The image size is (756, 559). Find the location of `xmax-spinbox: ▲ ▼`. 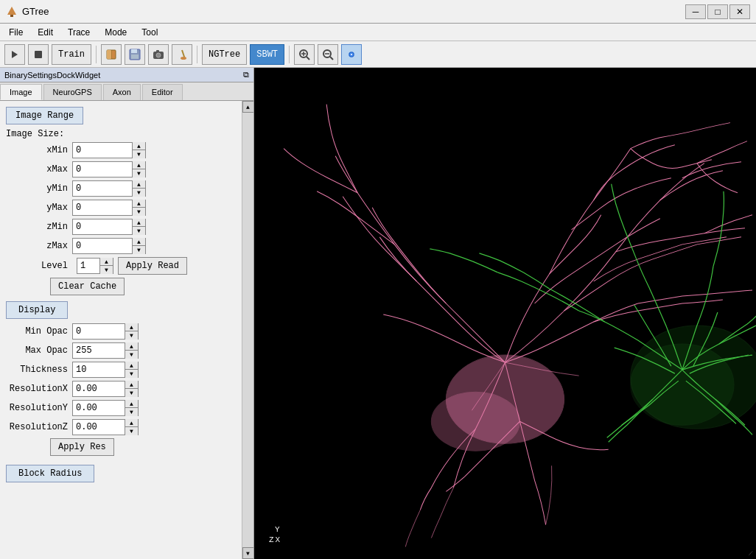

xmax-spinbox: ▲ ▼ is located at coordinates (109, 169).